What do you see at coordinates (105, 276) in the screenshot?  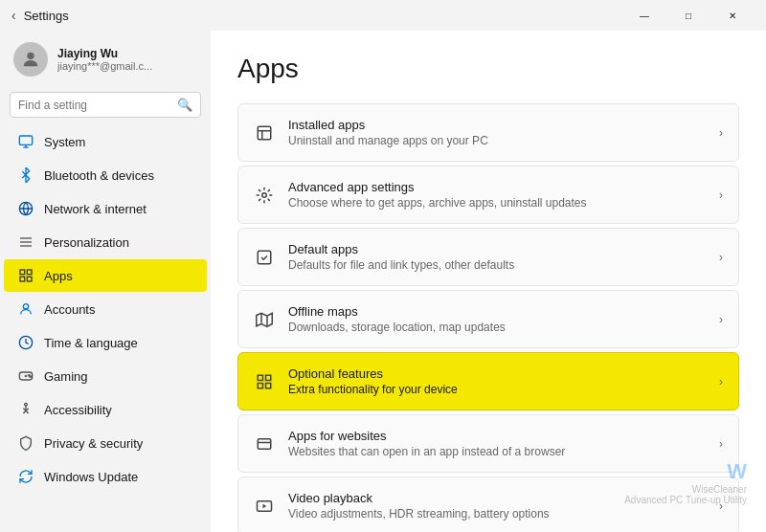 I see `sidebar-item-apps: Apps` at bounding box center [105, 276].